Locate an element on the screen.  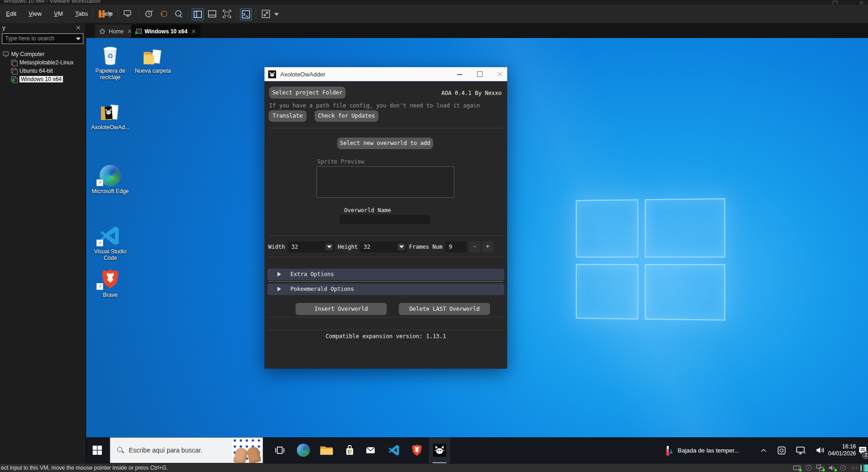
width-combobox: 32 is located at coordinates (311, 247).